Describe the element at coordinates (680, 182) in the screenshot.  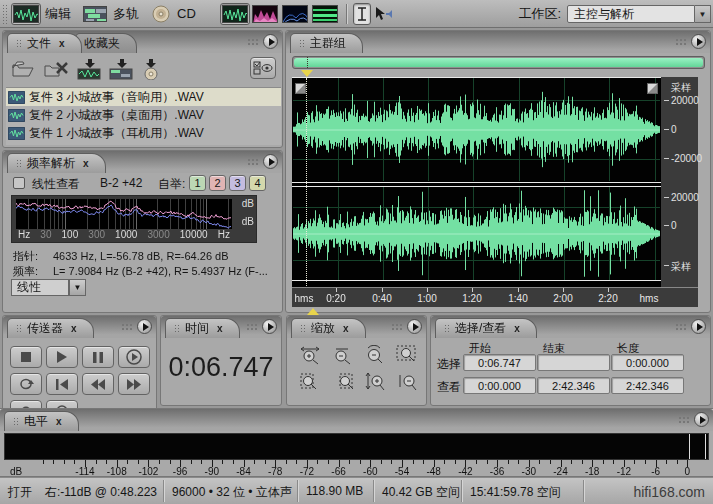
I see `amplitude-ruler: 采样 20000 0 -20000 20000 0 采样` at that location.